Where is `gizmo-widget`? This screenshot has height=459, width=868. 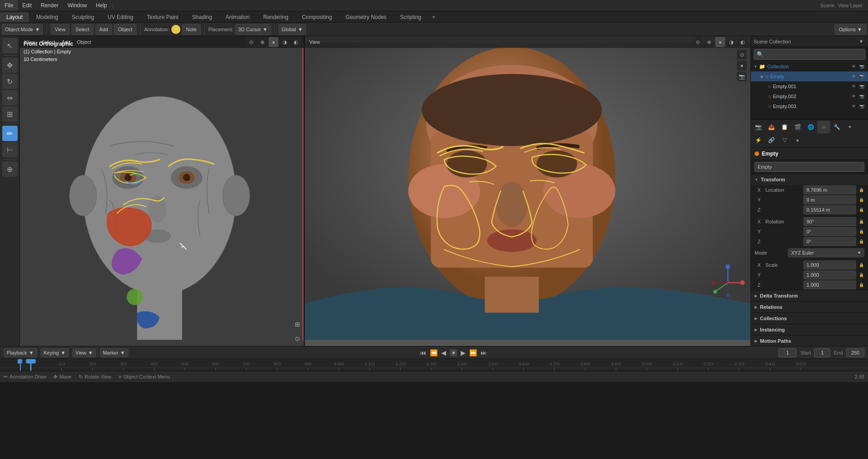 gizmo-widget is located at coordinates (728, 283).